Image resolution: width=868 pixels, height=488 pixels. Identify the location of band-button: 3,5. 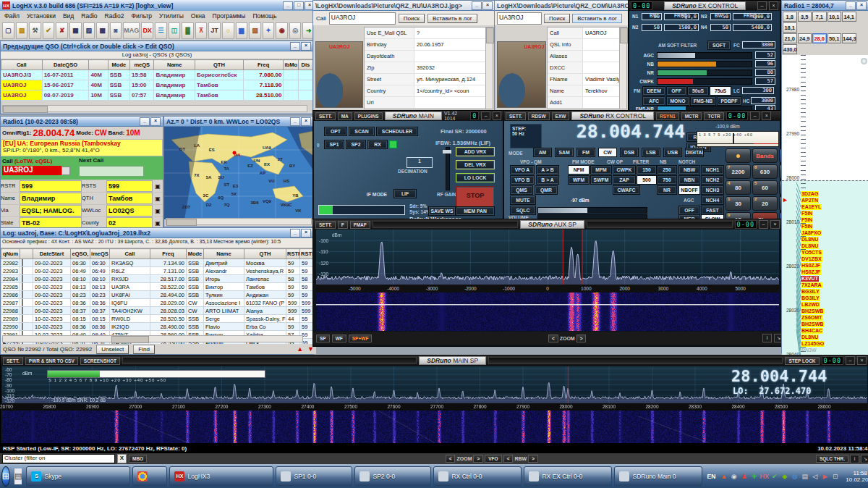
(805, 17).